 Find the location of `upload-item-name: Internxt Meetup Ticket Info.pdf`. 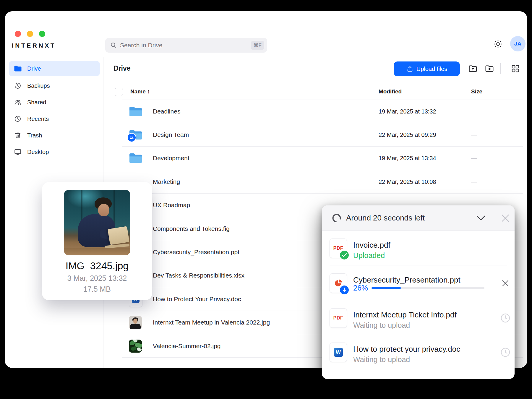

upload-item-name: Internxt Meetup Ticket Info.pdf is located at coordinates (405, 315).